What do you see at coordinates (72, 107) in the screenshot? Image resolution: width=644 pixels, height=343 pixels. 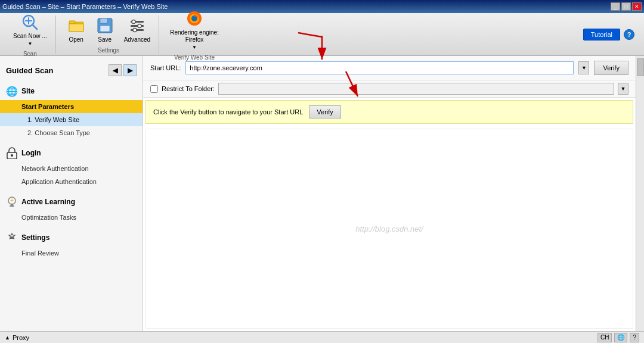 I see `start-parameters-item: Start Parameters` at bounding box center [72, 107].